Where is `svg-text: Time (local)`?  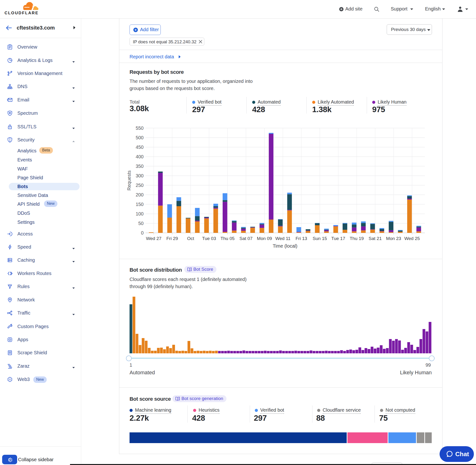 svg-text: Time (local) is located at coordinates (285, 246).